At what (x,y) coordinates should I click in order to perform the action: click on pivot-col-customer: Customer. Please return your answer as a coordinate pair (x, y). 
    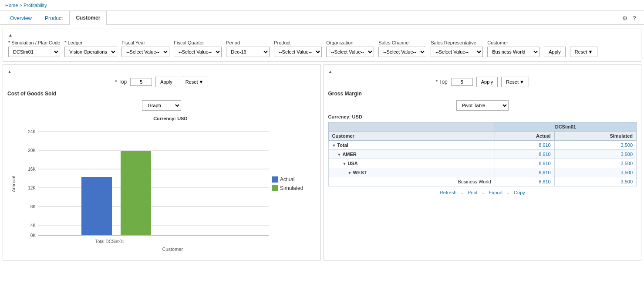
    Looking at the image, I should click on (411, 136).